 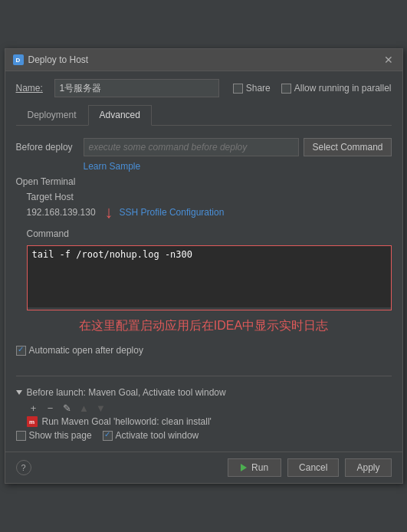 What do you see at coordinates (238, 89) in the screenshot?
I see `share-checkbox` at bounding box center [238, 89].